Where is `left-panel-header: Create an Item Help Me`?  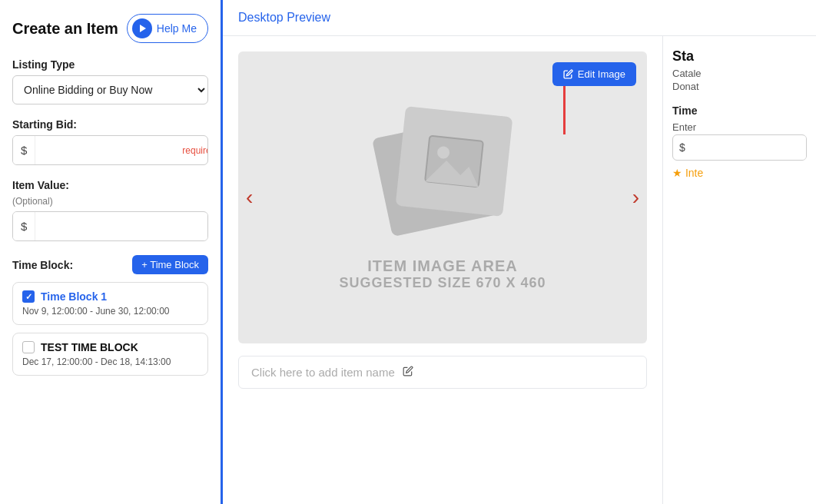
left-panel-header: Create an Item Help Me is located at coordinates (111, 28).